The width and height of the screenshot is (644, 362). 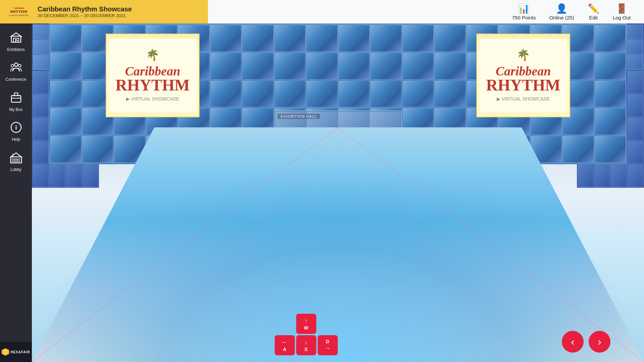 I want to click on online-nav: 👤 Online (25), so click(x=561, y=12).